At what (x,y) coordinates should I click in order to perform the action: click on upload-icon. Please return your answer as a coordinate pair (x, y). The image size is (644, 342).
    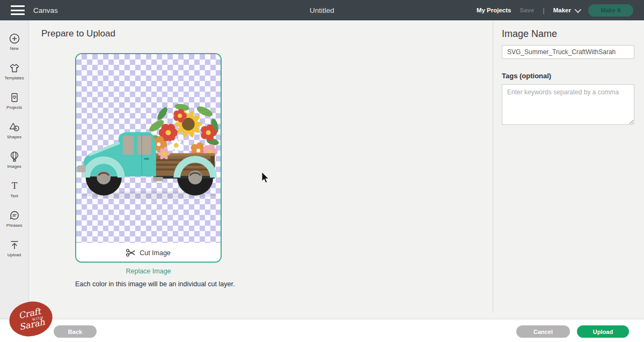
    Looking at the image, I should click on (14, 245).